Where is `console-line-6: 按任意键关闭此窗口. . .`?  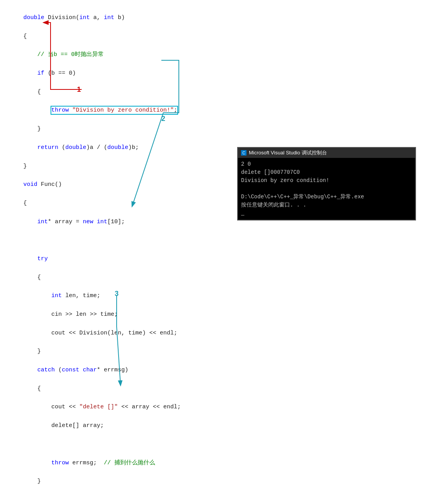
console-line-6: 按任意键关闭此窗口. . . is located at coordinates (327, 205).